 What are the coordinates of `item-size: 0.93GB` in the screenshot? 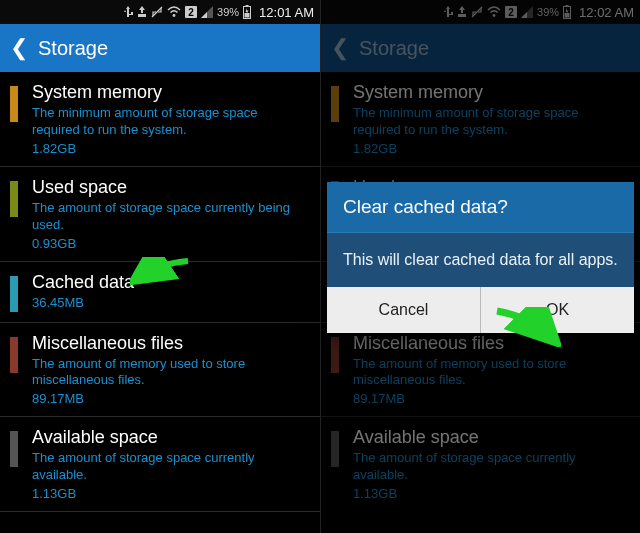 It's located at (170, 244).